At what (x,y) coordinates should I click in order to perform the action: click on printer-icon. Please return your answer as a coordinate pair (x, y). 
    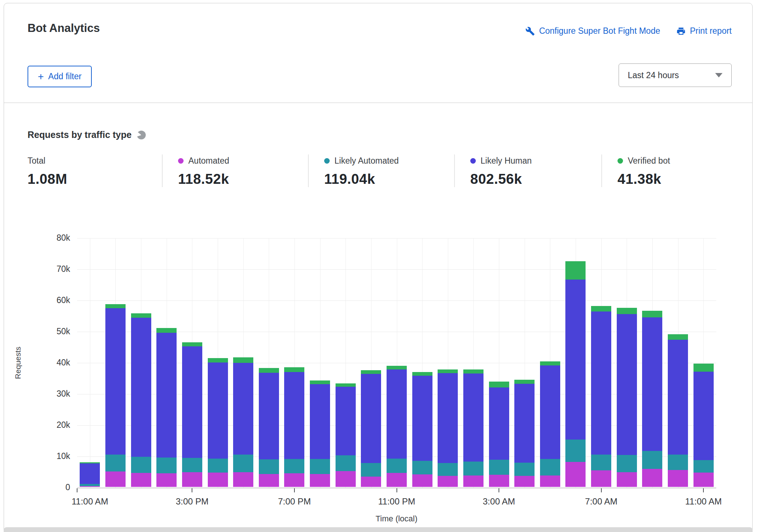
    Looking at the image, I should click on (681, 31).